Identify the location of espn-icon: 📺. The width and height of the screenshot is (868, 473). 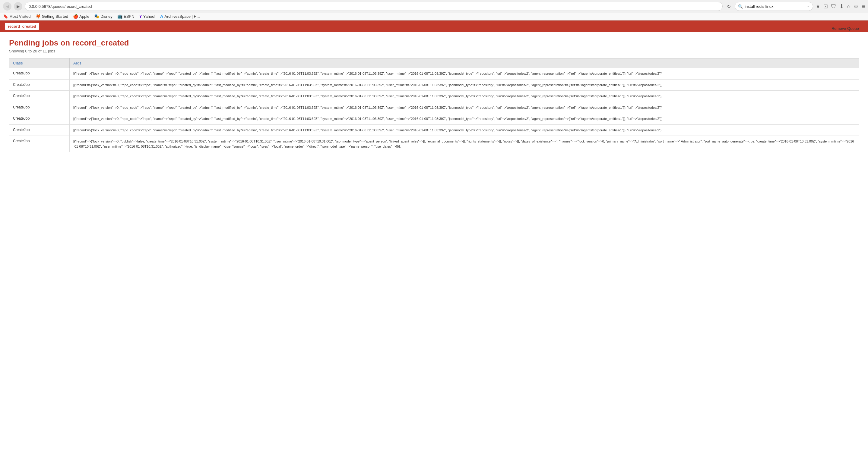
(120, 16).